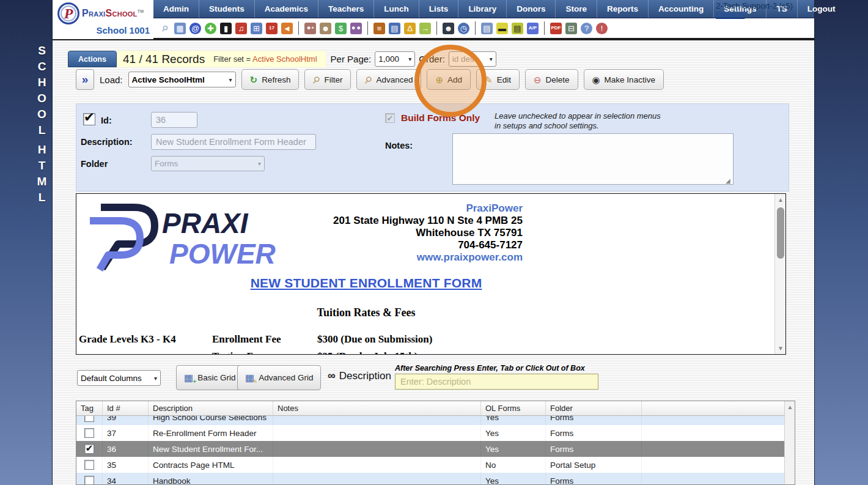 This screenshot has width=868, height=485. I want to click on table-row: 34 Handbook Yes Forms, so click(435, 479).